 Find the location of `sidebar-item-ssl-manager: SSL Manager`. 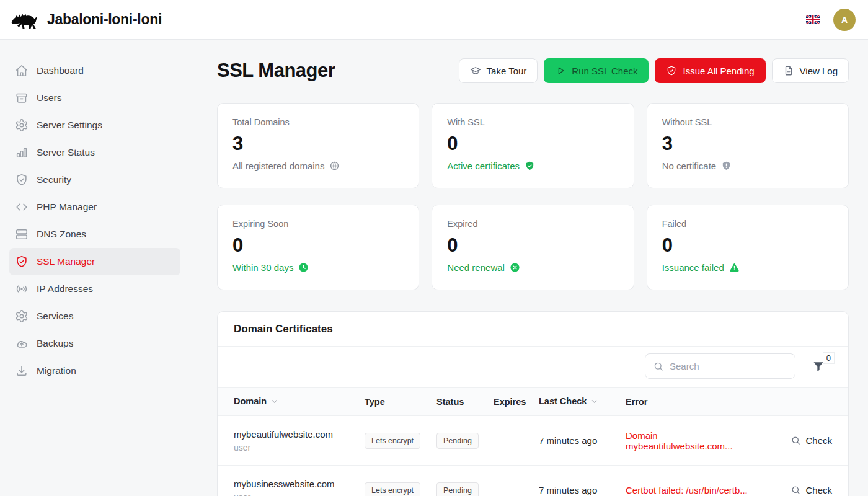

sidebar-item-ssl-manager: SSL Manager is located at coordinates (95, 262).